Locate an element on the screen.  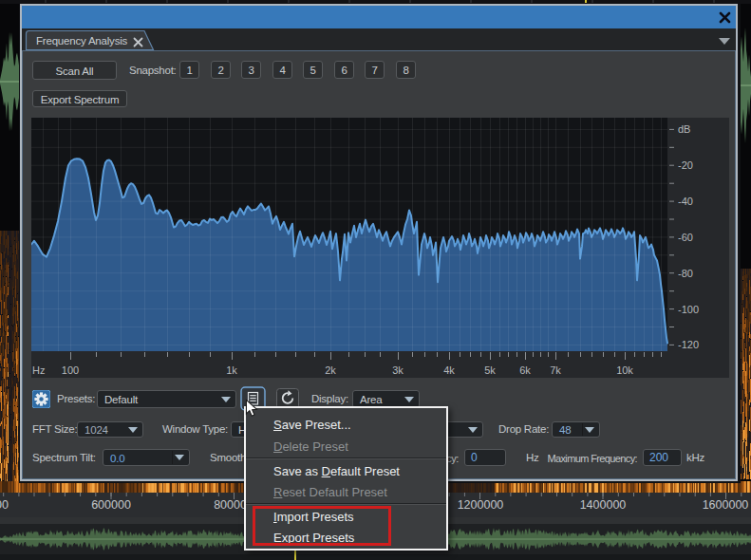
svg-text: 1400000 is located at coordinates (604, 505).